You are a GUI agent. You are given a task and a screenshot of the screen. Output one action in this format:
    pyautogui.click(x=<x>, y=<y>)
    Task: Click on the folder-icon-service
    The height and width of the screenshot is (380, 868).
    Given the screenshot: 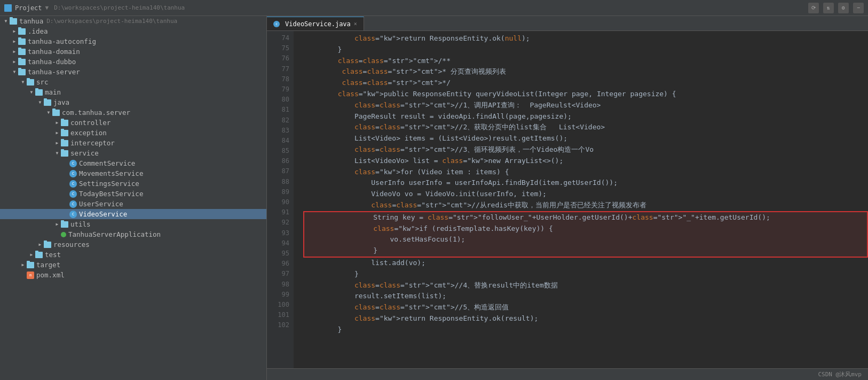 What is the action you would take?
    pyautogui.click(x=65, y=153)
    